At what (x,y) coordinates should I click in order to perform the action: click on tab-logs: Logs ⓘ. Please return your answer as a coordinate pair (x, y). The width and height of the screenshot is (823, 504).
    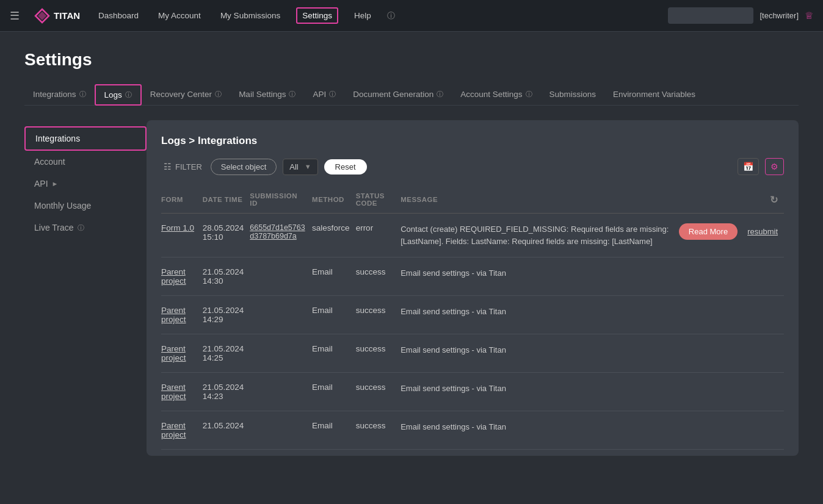
    Looking at the image, I should click on (118, 95).